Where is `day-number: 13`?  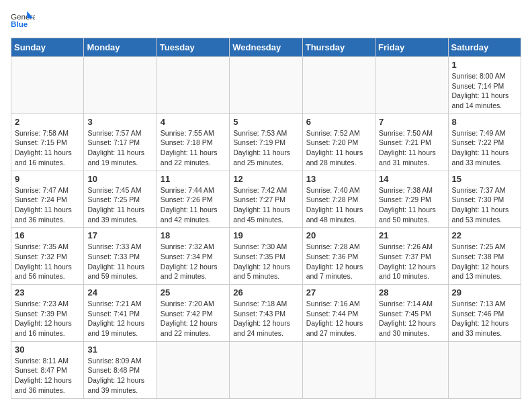
day-number: 13 is located at coordinates (339, 179).